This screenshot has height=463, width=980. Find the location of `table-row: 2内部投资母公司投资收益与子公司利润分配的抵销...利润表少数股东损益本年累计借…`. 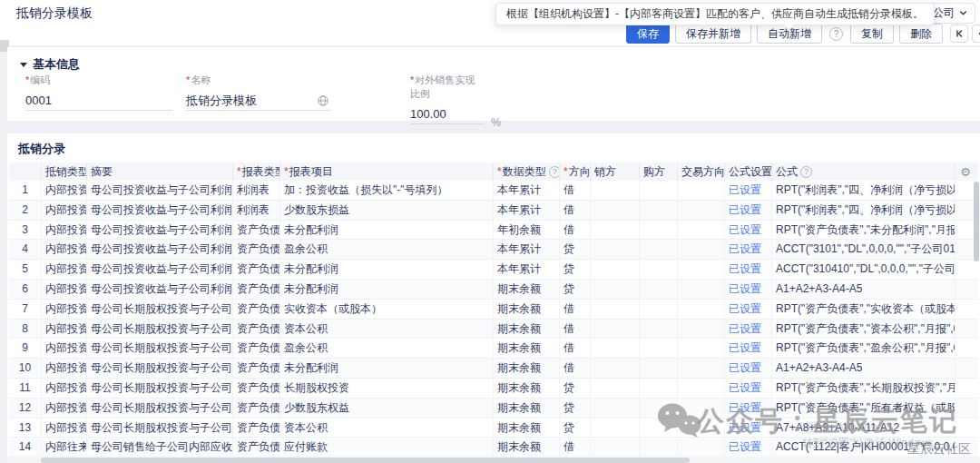

table-row: 2内部投资母公司投资收益与子公司利润分配的抵销...利润表少数股东损益本年累计借… is located at coordinates (494, 211).